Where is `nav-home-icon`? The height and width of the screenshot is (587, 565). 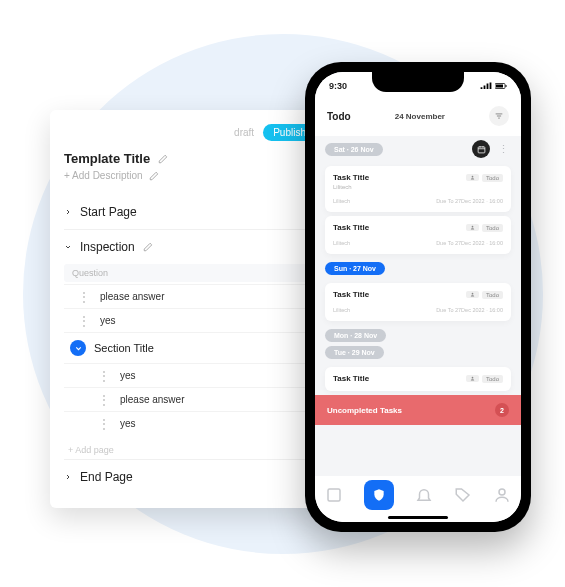 nav-home-icon is located at coordinates (334, 495).